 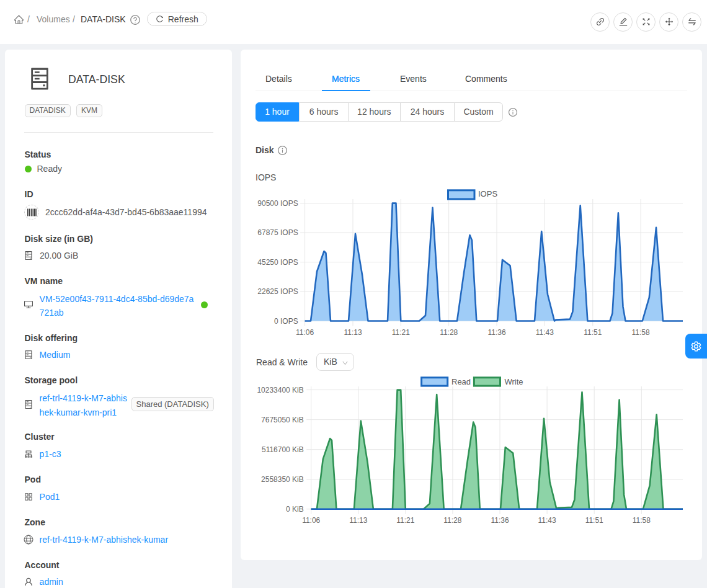 What do you see at coordinates (461, 382) in the screenshot?
I see `svg-text: Read` at bounding box center [461, 382].